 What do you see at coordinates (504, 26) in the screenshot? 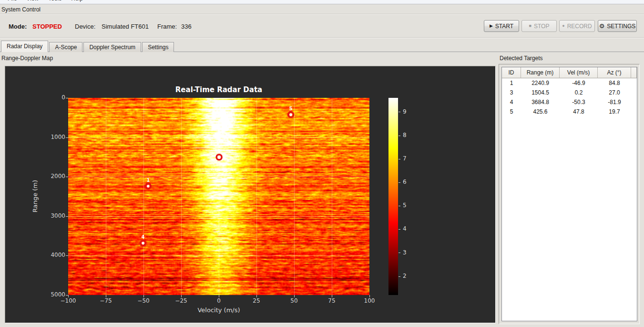
I see `start-button-label: START` at bounding box center [504, 26].